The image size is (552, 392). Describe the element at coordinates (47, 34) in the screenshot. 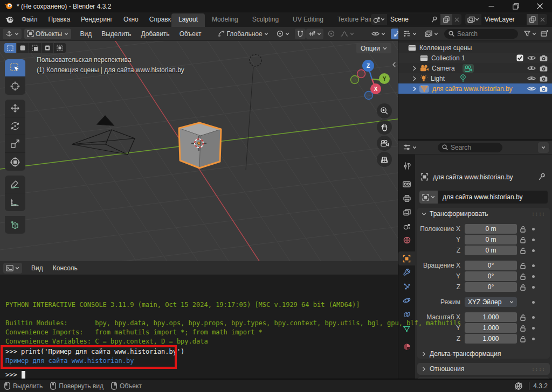

I see `mode-selector: Объекты` at that location.